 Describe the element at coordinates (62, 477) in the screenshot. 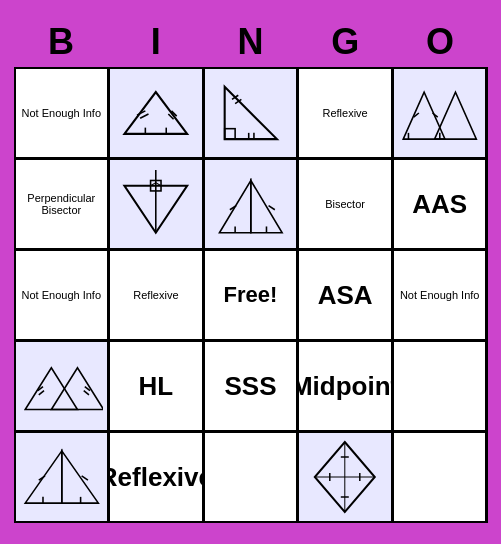

I see `diagram-d7` at that location.